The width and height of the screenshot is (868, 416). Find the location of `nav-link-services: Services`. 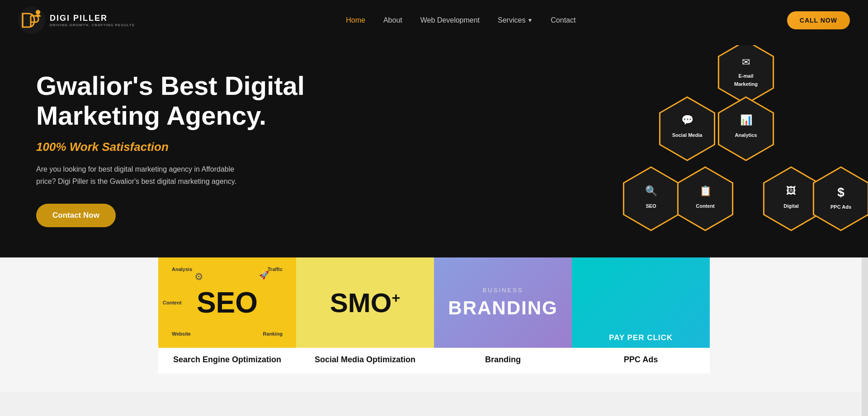

nav-link-services: Services is located at coordinates (512, 20).